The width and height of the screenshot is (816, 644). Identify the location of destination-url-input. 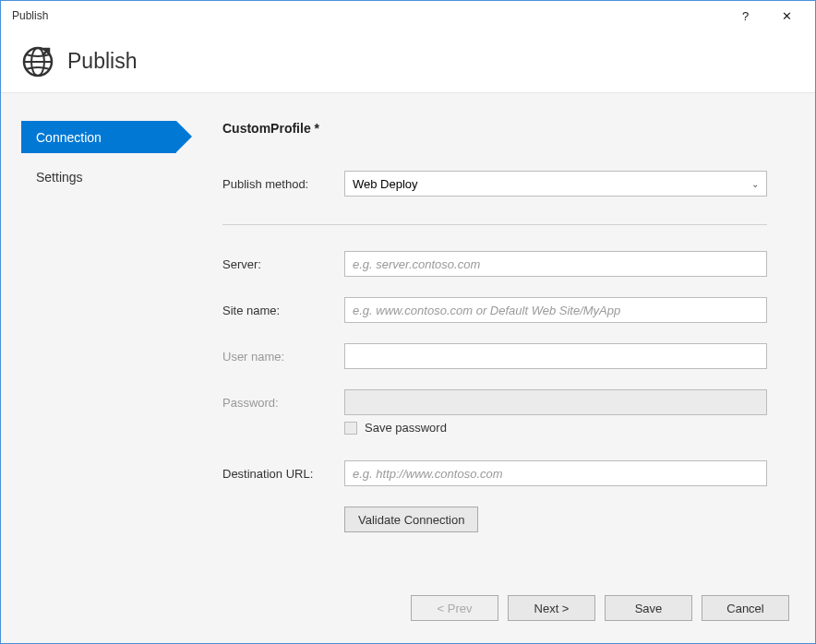
(556, 473).